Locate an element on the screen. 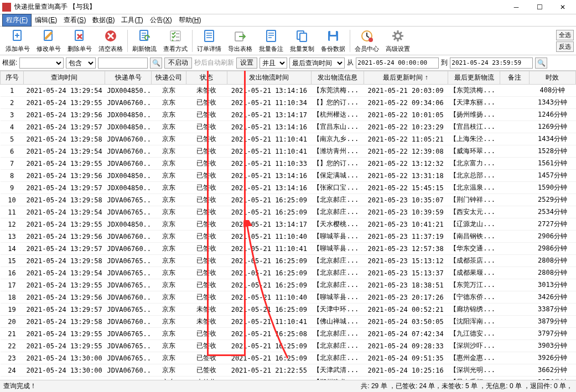 Image resolution: width=576 pixels, height=392 pixels. cell: 2021-05-24 13:29:58 is located at coordinates (64, 200).